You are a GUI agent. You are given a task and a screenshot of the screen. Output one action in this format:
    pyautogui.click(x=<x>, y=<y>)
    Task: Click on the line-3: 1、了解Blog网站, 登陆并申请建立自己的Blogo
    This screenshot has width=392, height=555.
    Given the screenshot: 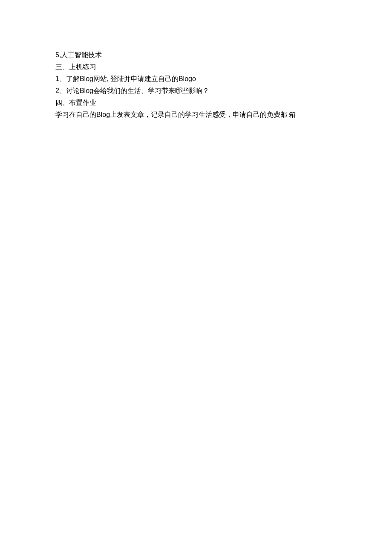 What is the action you would take?
    pyautogui.click(x=196, y=79)
    